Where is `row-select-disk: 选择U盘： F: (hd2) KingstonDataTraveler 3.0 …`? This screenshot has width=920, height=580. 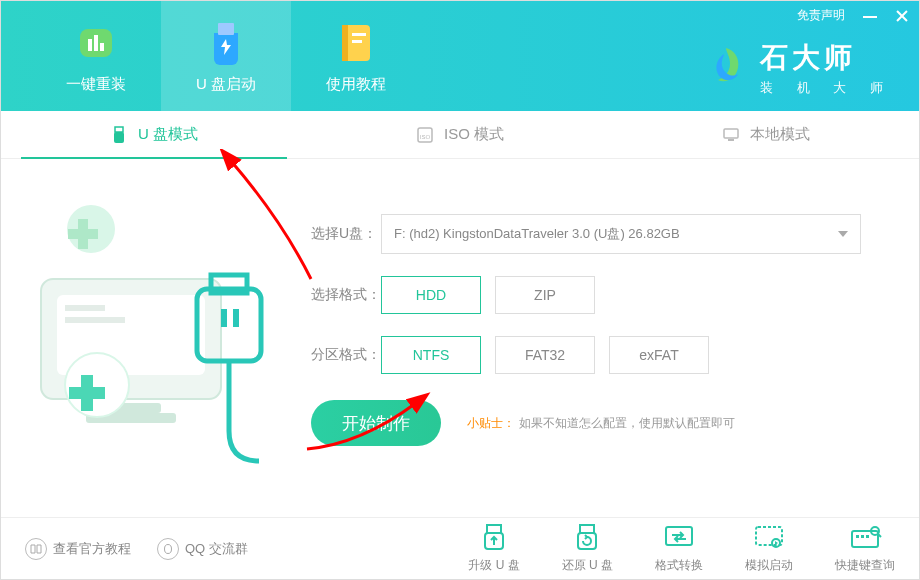
row-select-disk: 选择U盘： F: (hd2) KingstonDataTraveler 3.0 … is located at coordinates (600, 234).